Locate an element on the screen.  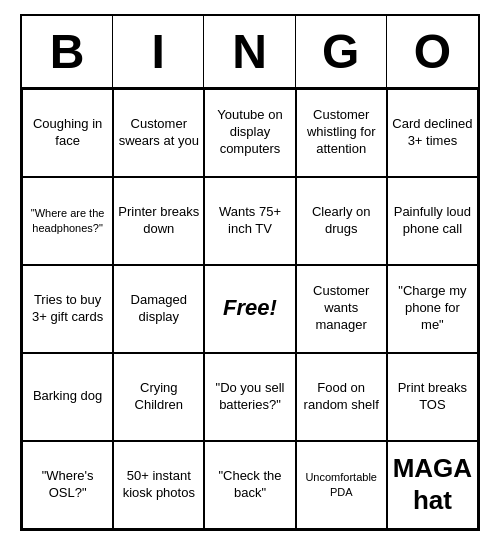
bingo-cell-9: Painfully loud phone call is located at coordinates (432, 221).